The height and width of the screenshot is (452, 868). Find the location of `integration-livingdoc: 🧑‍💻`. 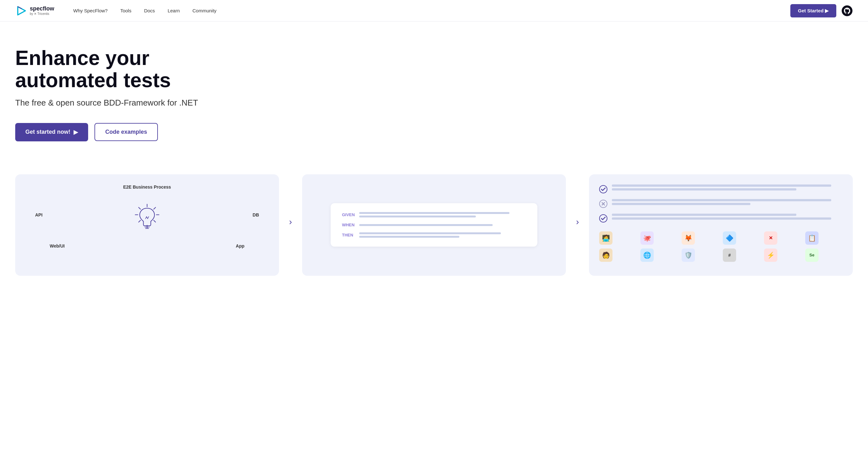

integration-livingdoc: 🧑‍💻 is located at coordinates (606, 238).